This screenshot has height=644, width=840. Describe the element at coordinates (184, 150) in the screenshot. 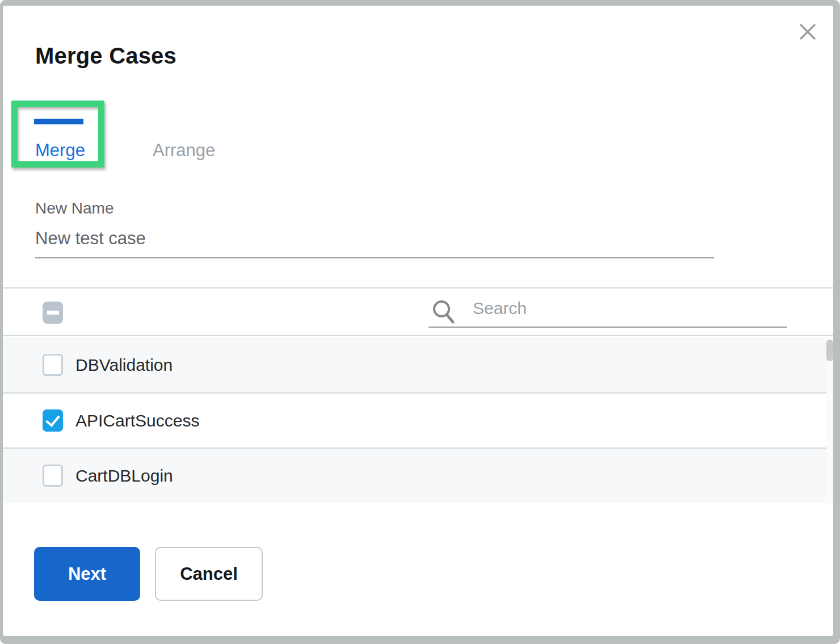

I see `tab-arrange: Arrange` at that location.